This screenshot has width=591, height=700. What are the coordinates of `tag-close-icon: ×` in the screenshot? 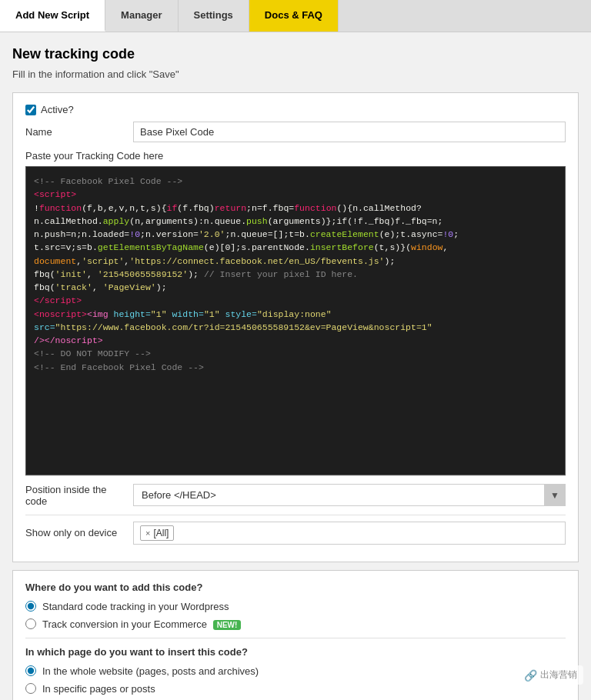 It's located at (148, 533).